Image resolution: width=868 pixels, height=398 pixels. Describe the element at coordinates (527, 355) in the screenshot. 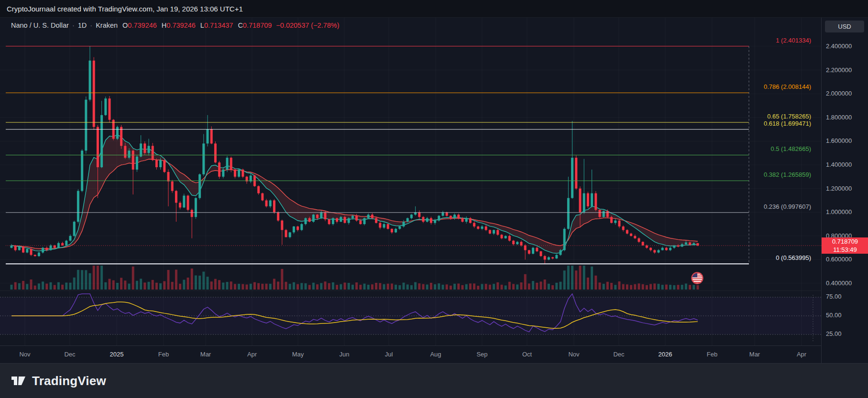

I see `time-axis-label: Oct` at that location.